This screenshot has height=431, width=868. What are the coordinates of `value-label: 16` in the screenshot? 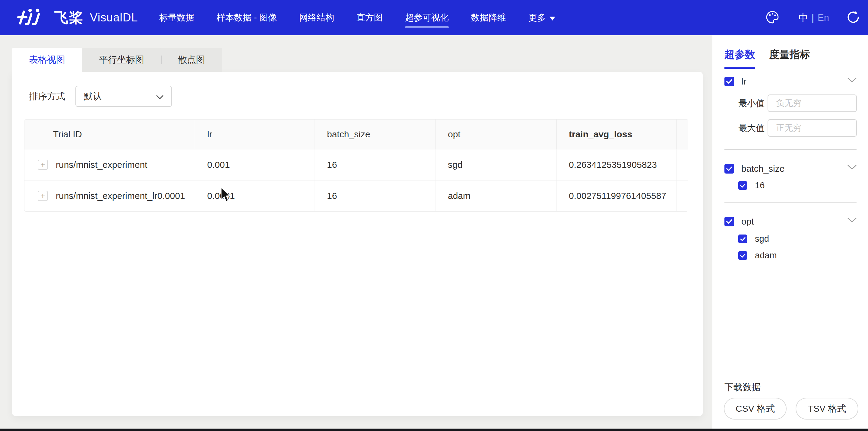 It's located at (760, 185).